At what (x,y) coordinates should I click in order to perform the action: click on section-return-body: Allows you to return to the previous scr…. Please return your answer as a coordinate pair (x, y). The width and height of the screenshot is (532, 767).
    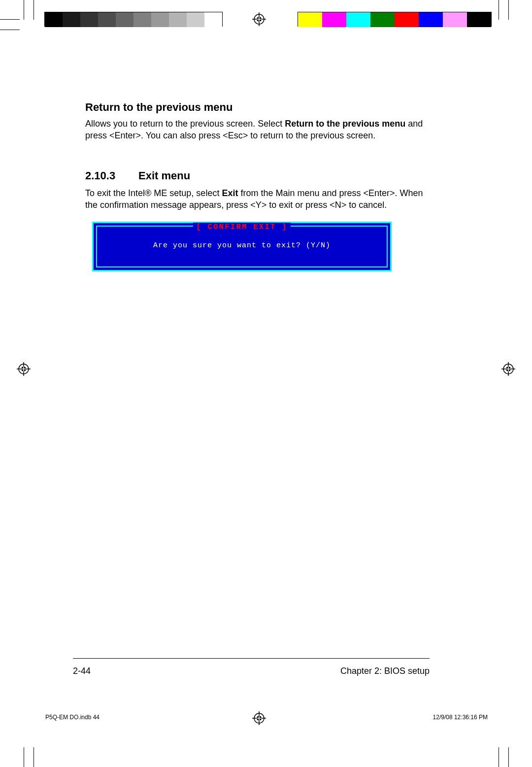
    Looking at the image, I should click on (258, 130).